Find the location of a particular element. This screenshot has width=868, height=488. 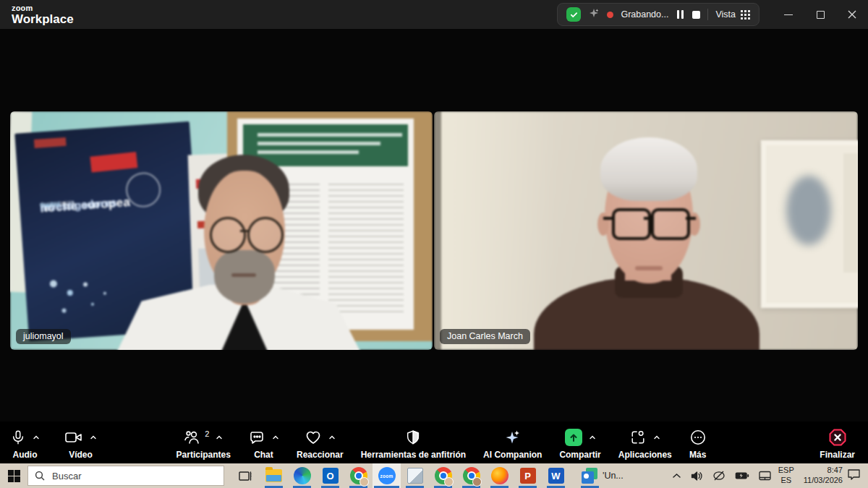

host-tools-button: Herramientas de anfitrión is located at coordinates (414, 444).